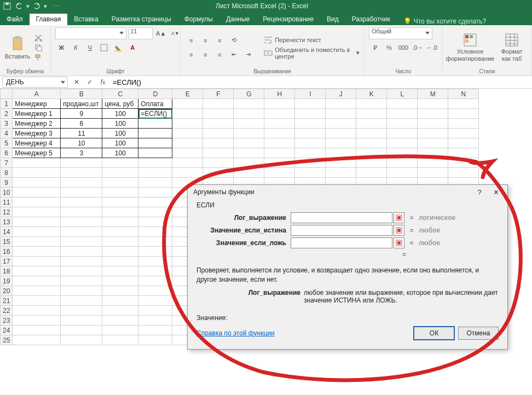 This screenshot has height=395, width=532. What do you see at coordinates (402, 153) in the screenshot?
I see `cell-L6` at bounding box center [402, 153].